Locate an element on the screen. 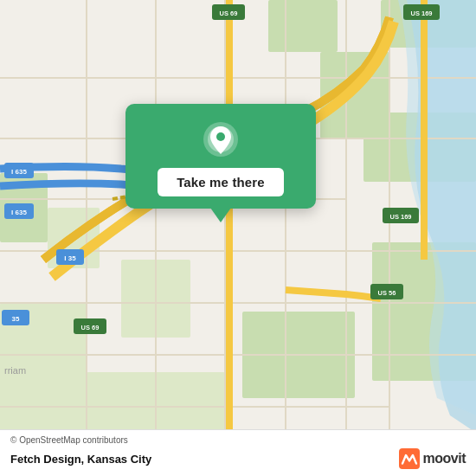 The image size is (476, 476). attribution-text: © OpenStreetMap contributors is located at coordinates (238, 440).